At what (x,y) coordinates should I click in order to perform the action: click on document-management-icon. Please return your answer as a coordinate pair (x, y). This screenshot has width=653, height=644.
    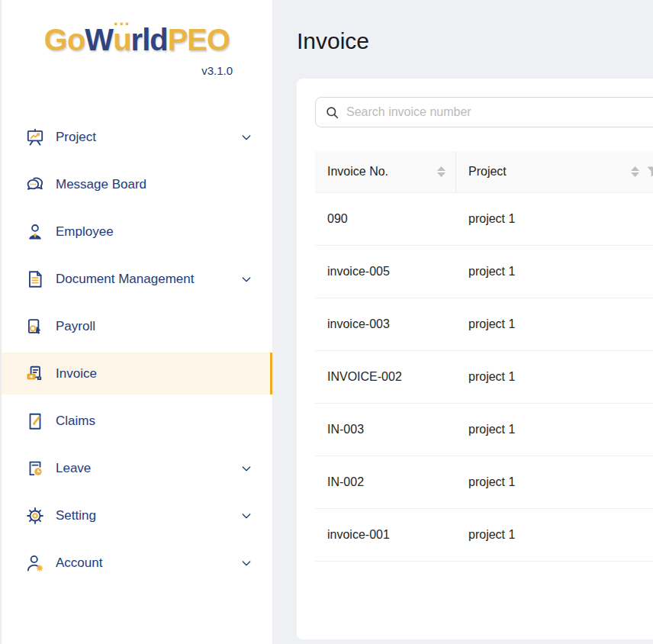
    Looking at the image, I should click on (35, 279).